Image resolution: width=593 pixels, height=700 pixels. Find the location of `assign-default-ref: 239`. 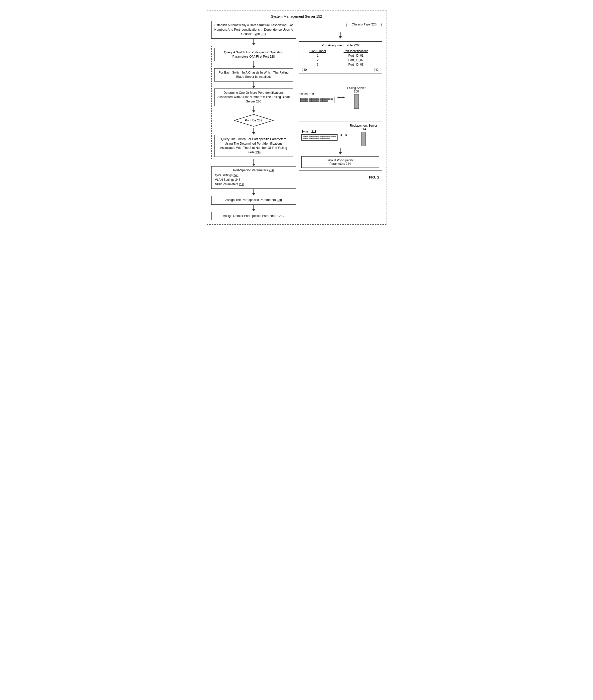

assign-default-ref: 239 is located at coordinates (282, 216).